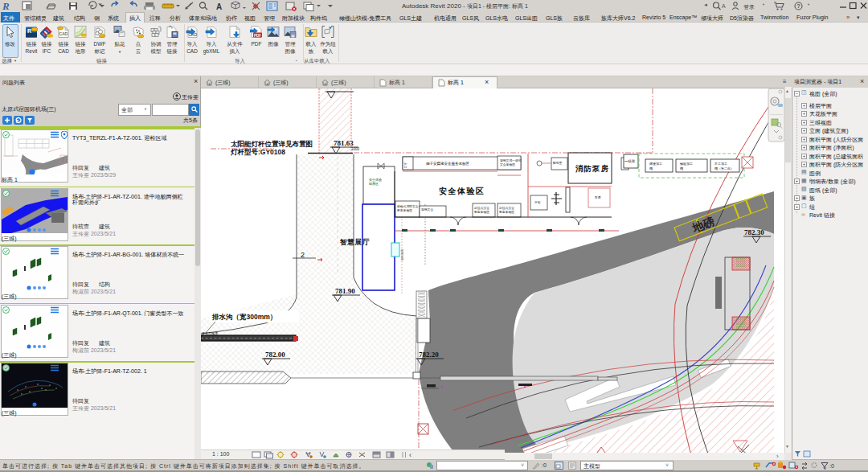  Describe the element at coordinates (598, 198) in the screenshot. I see `svg-text: 泵房` at that location.